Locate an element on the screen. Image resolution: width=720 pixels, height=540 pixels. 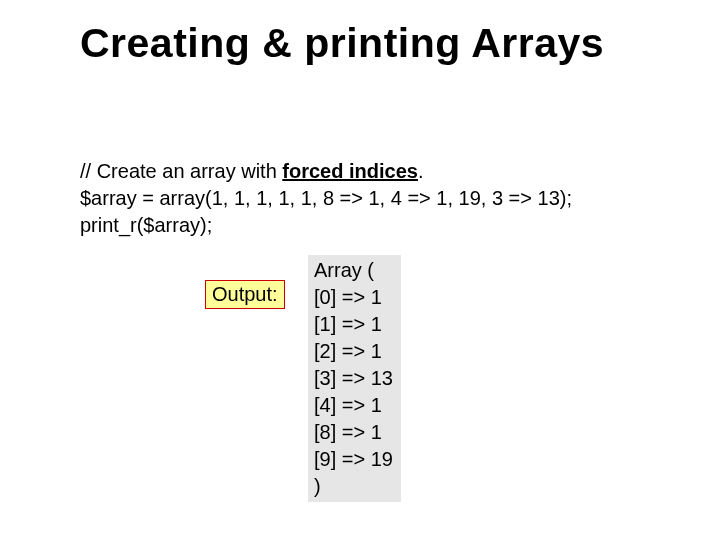
code-line-2: $array = array(1, 1, 1, 1, 1, 8 => 1, 4 … is located at coordinates (326, 198).